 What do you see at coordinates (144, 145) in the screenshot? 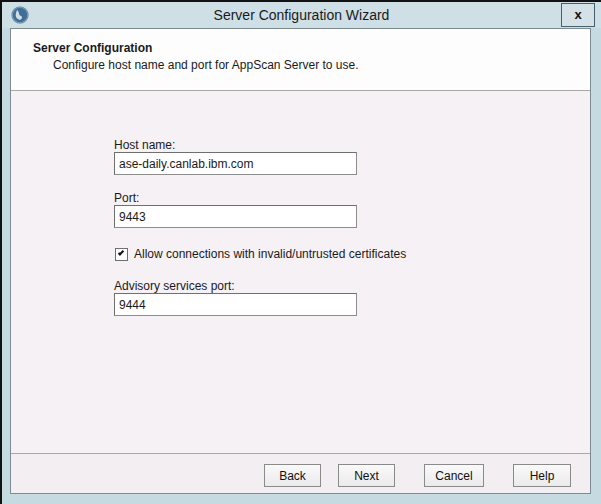
I see `host-name-label: Host name:` at bounding box center [144, 145].